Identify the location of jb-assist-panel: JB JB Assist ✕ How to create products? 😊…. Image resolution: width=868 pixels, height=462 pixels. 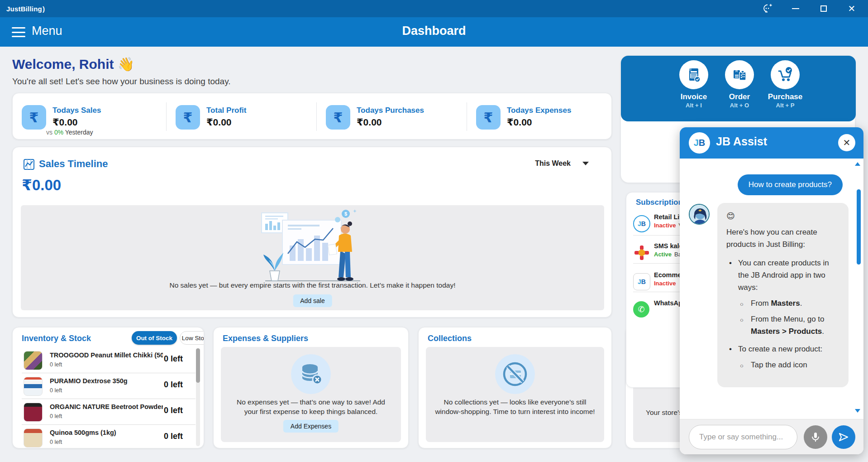
(772, 291).